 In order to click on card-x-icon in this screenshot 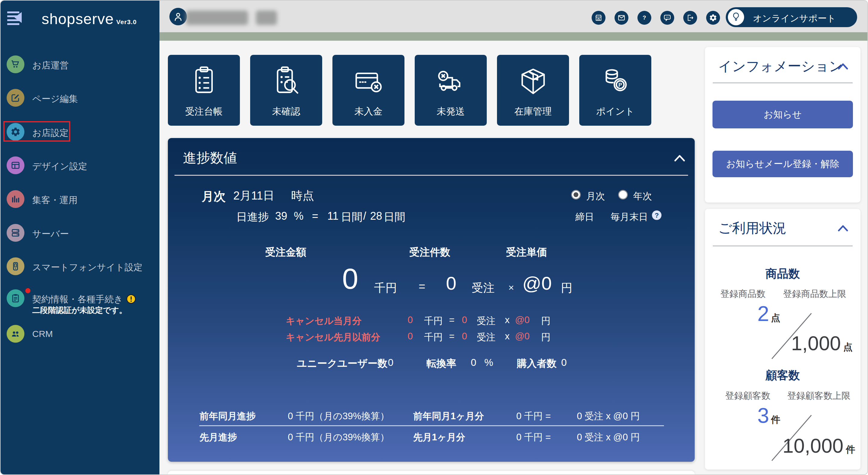, I will do `click(369, 82)`.